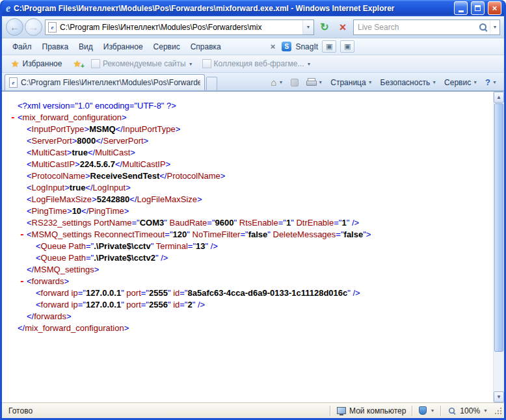 The image size is (506, 420). I want to click on close-icon: ×, so click(495, 8).